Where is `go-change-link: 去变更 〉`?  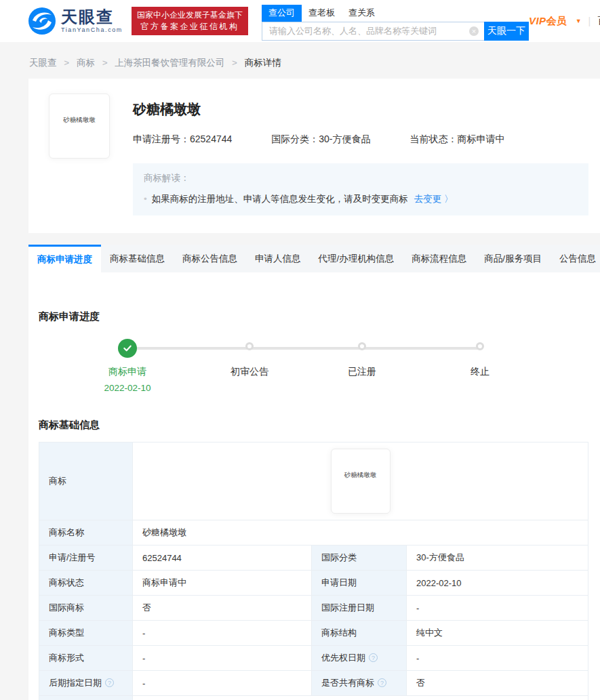
go-change-link: 去变更 〉 is located at coordinates (434, 199).